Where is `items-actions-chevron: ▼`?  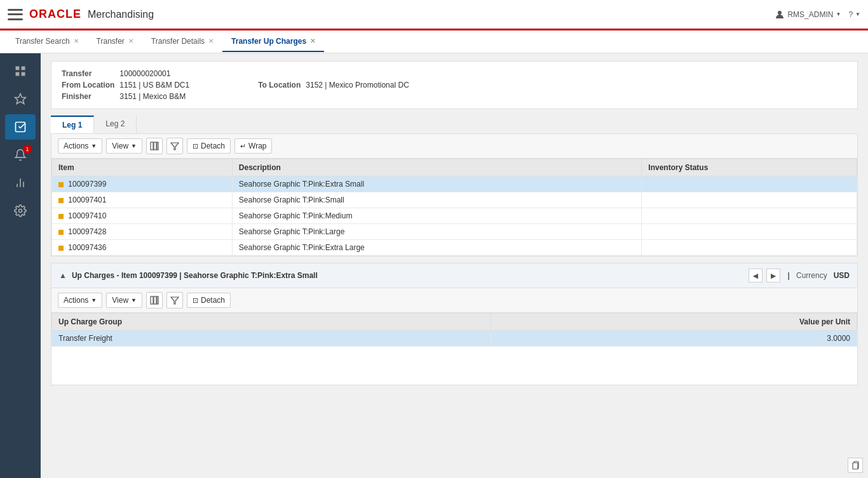
items-actions-chevron: ▼ is located at coordinates (94, 146).